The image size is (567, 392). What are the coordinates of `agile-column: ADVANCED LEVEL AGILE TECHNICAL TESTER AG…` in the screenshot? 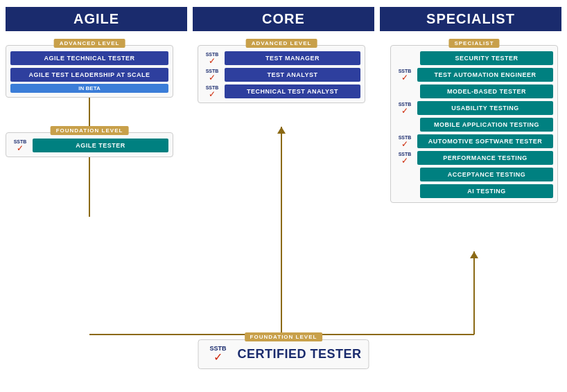 It's located at (89, 97).